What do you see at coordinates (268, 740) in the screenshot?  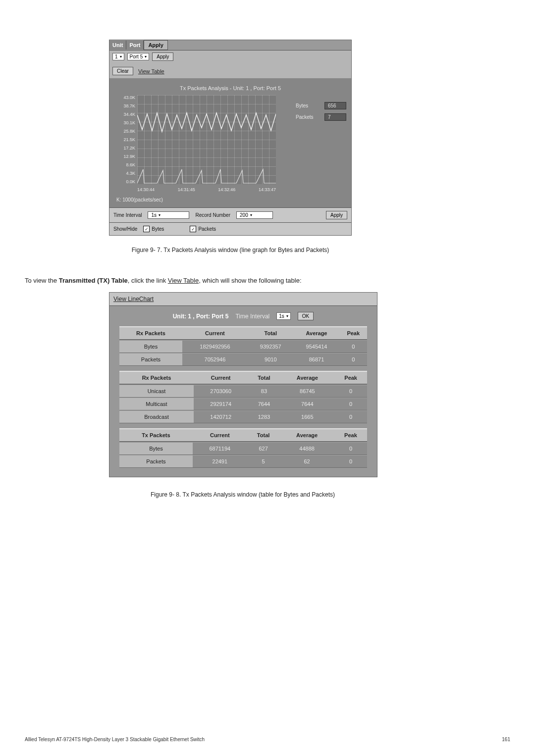 I see `page-footer: Allied Telesyn AT-9724TS High-Density La…` at bounding box center [268, 740].